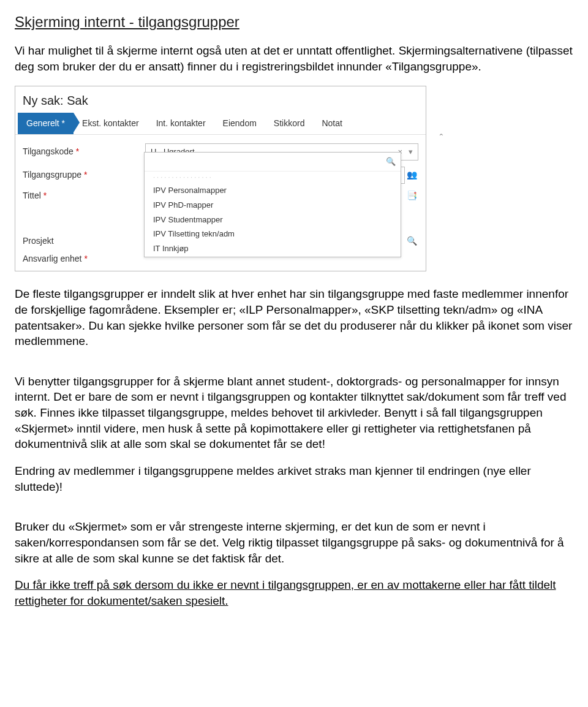 This screenshot has width=588, height=707. What do you see at coordinates (391, 162) in the screenshot?
I see `search-icon: 🔍` at bounding box center [391, 162].